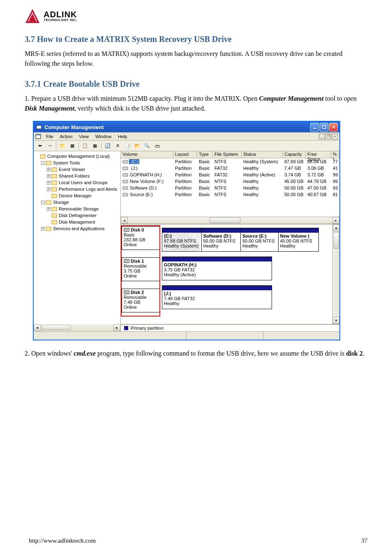 This screenshot has width=392, height=555. I want to click on legend-label: Primary partition, so click(147, 328).